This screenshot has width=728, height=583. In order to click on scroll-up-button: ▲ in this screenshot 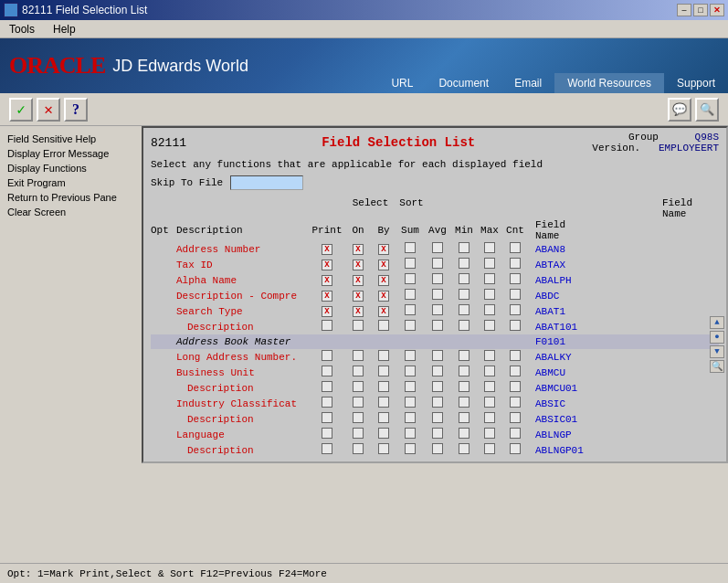, I will do `click(717, 323)`.